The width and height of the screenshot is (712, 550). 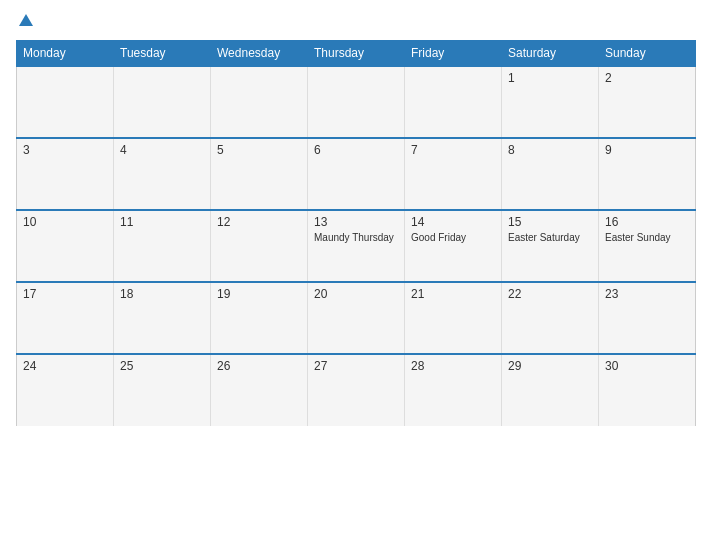 What do you see at coordinates (647, 150) in the screenshot?
I see `day-number: 9` at bounding box center [647, 150].